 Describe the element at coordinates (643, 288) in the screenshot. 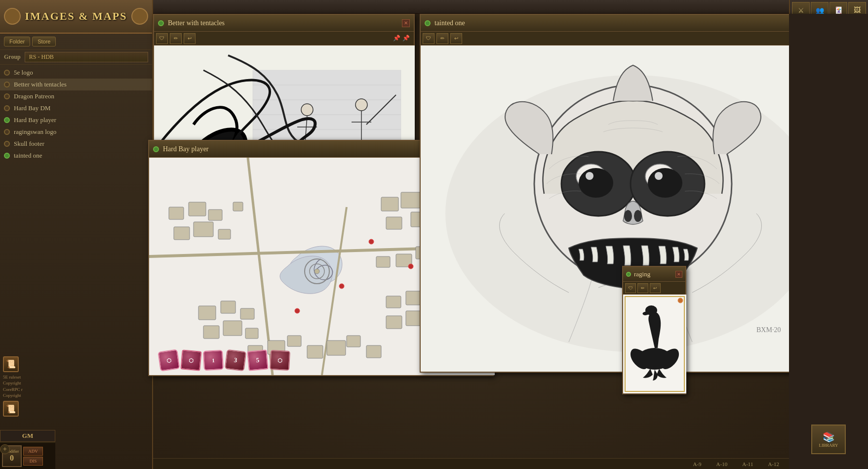

I see `raging-tool-2: ✏` at that location.